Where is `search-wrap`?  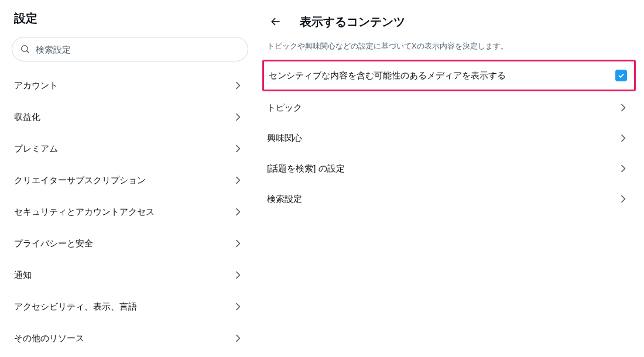
search-wrap is located at coordinates (130, 49).